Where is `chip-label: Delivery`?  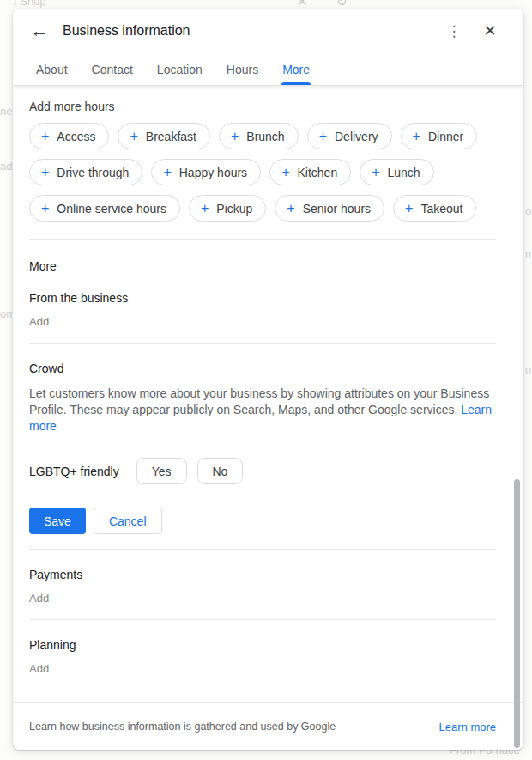
chip-label: Delivery is located at coordinates (357, 137).